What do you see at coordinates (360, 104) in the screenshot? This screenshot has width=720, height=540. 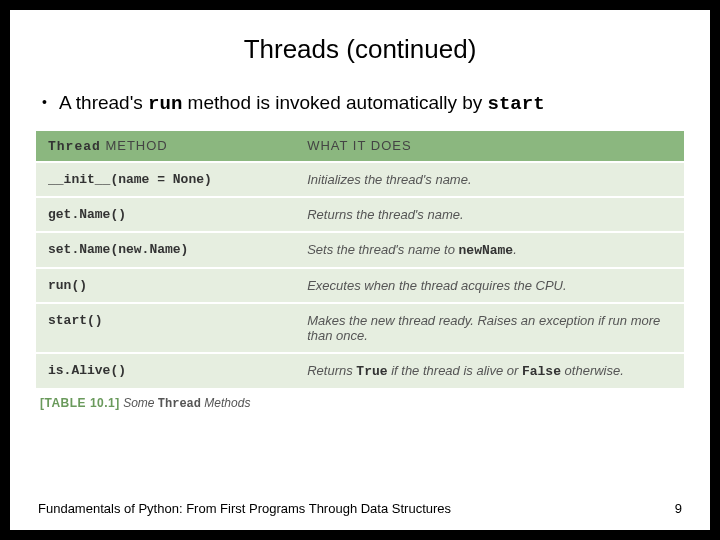 I see `bullet-item: • A thread's run method is invoked autom…` at bounding box center [360, 104].